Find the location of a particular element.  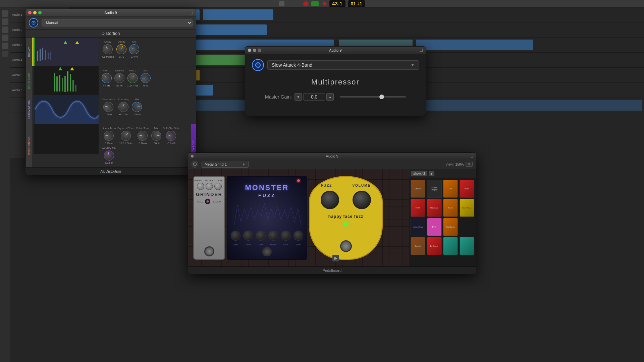

monster-fuzz-spikes-svg is located at coordinates (268, 215).